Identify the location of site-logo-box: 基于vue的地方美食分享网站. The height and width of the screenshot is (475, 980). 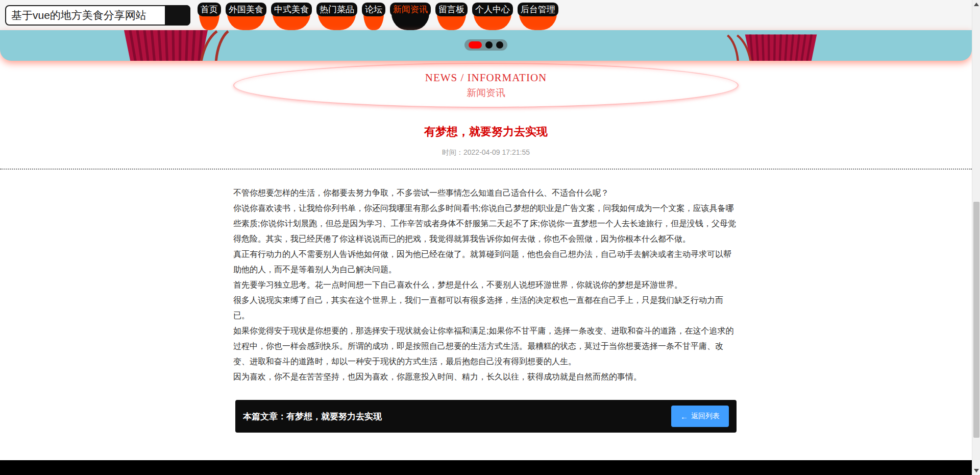
(98, 15).